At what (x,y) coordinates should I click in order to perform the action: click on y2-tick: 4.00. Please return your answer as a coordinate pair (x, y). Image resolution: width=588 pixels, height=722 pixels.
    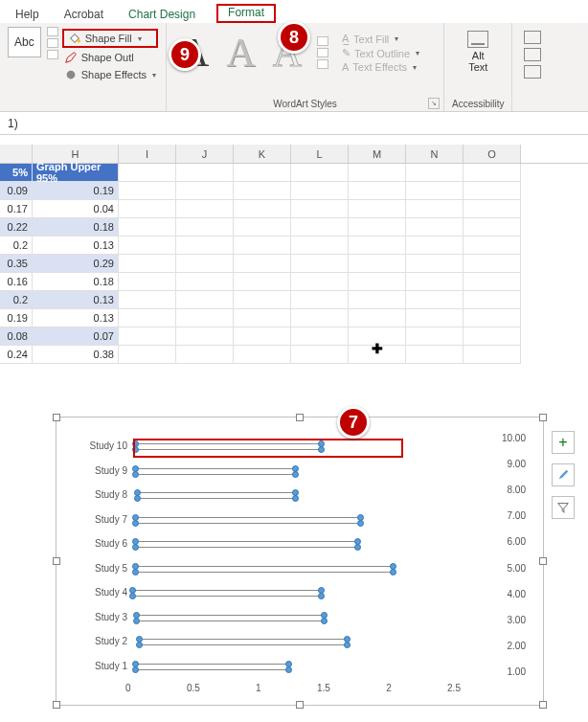
    Looking at the image, I should click on (517, 594).